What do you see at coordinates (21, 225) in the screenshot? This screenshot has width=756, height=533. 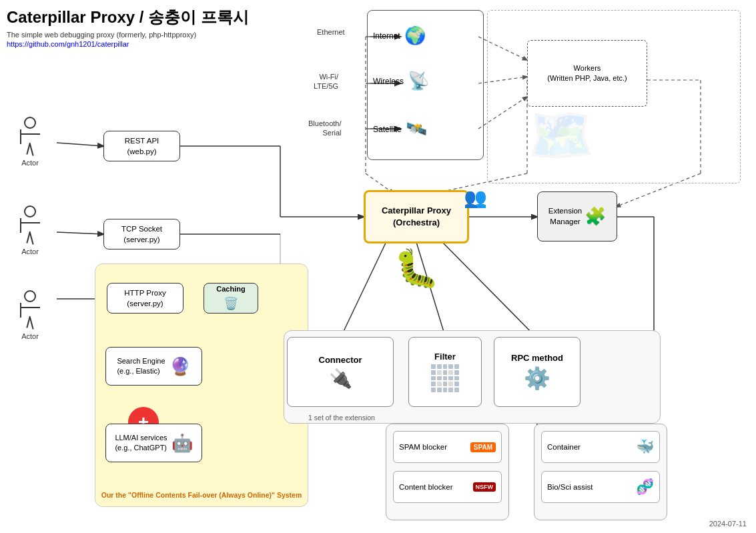 I see `actor2-torso` at bounding box center [21, 225].